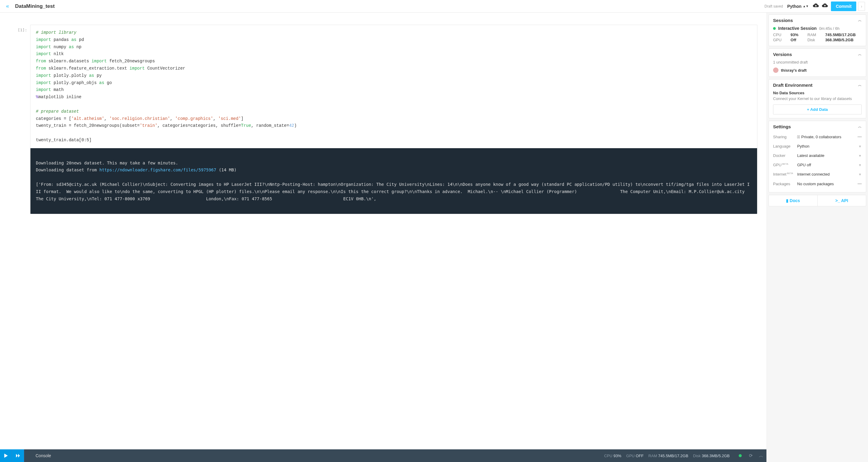  What do you see at coordinates (740, 456) in the screenshot?
I see `kernel-status-icon` at bounding box center [740, 456].